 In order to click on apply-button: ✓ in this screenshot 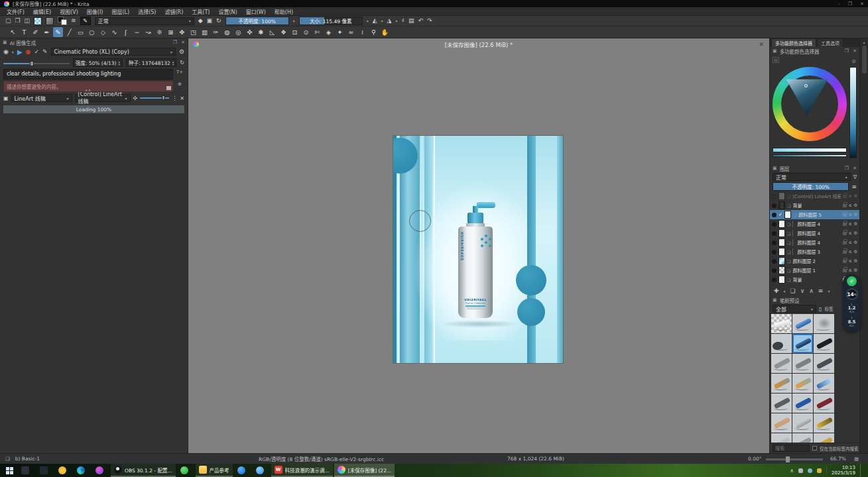, I will do `click(36, 52)`.